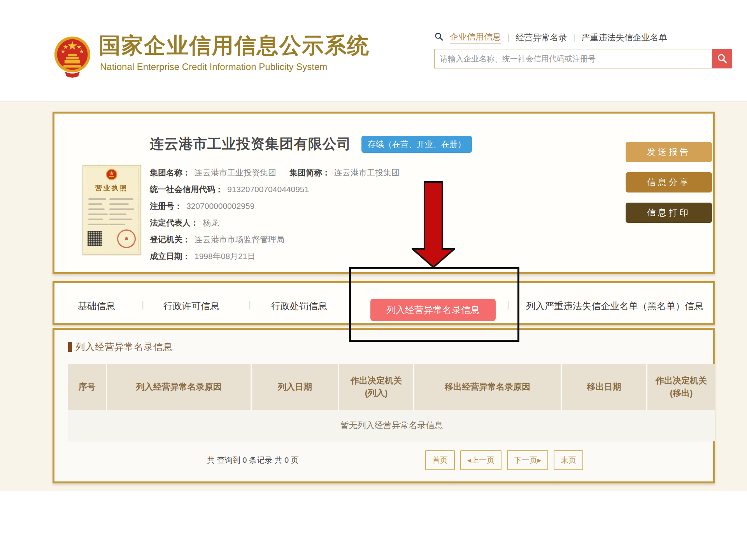 The image size is (747, 560). Describe the element at coordinates (275, 206) in the screenshot. I see `field-reg-number-row: 注册号：320700000002959` at that location.